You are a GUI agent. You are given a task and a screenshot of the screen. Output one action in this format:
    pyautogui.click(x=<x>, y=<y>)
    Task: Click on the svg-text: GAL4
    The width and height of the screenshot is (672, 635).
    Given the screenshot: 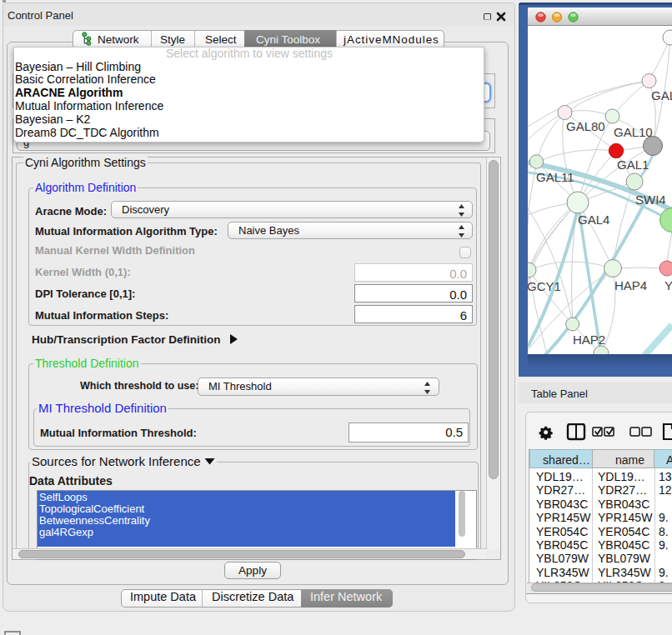 What is the action you would take?
    pyautogui.click(x=594, y=220)
    